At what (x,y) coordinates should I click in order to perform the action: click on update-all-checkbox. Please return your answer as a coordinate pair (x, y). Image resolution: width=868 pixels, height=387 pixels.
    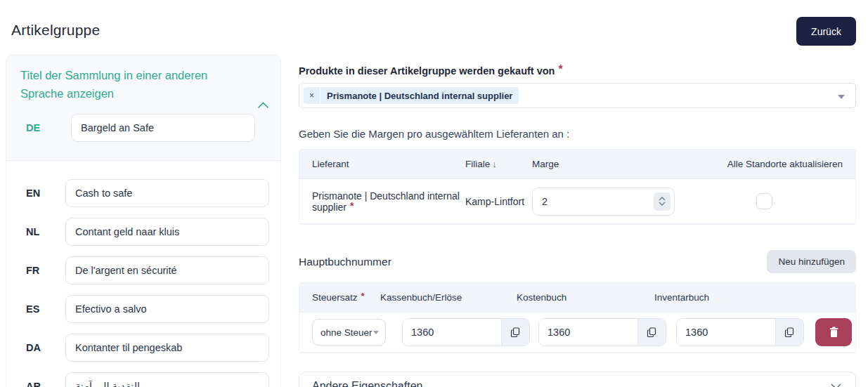
    Looking at the image, I should click on (765, 201).